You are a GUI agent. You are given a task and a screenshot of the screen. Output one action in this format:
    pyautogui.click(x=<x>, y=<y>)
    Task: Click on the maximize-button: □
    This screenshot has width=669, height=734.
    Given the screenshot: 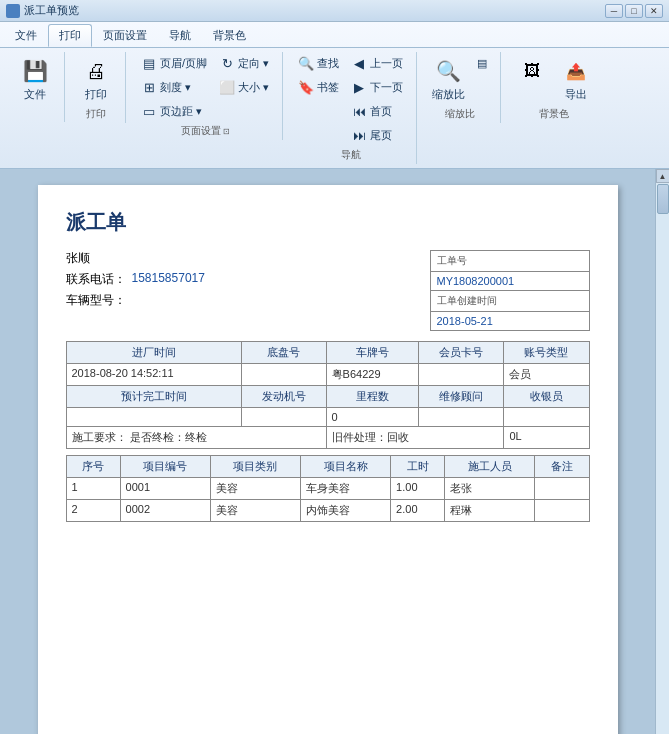 What is the action you would take?
    pyautogui.click(x=634, y=11)
    